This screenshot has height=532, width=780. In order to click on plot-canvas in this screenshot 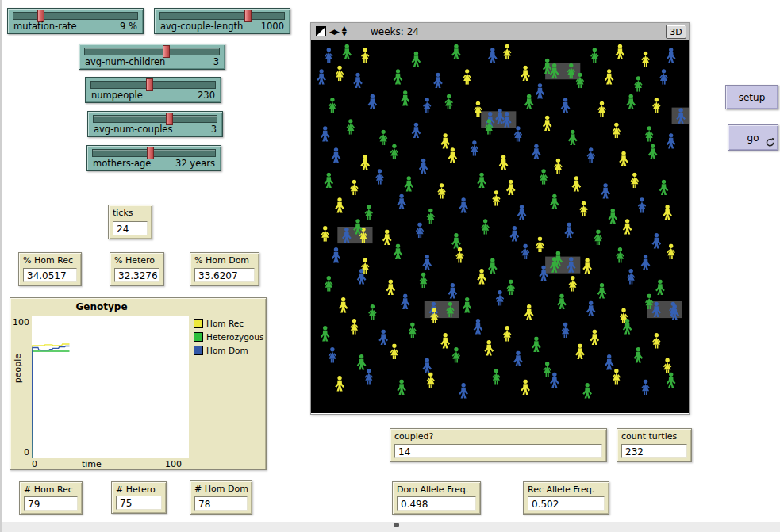, I will do `click(110, 387)`.